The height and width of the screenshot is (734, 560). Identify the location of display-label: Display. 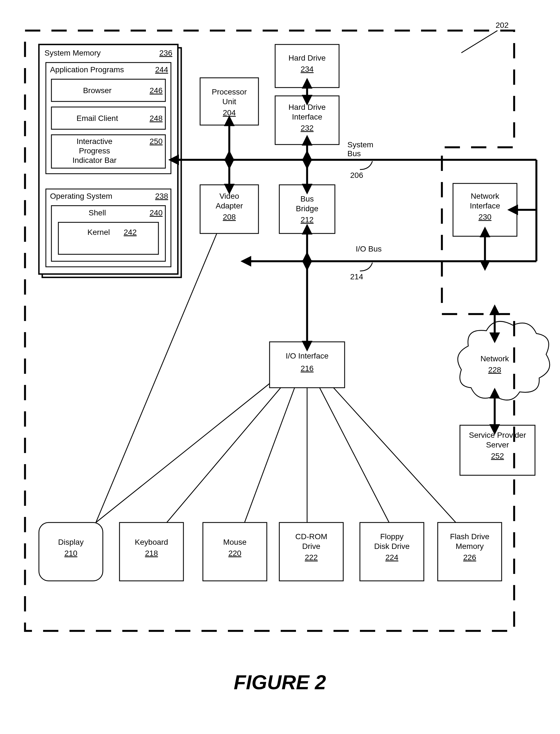
(71, 542).